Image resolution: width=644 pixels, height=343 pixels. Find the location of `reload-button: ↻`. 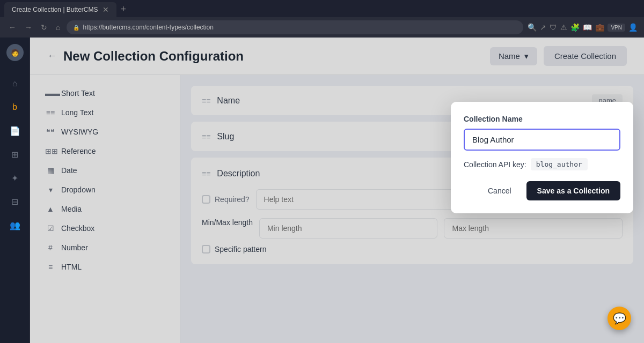

reload-button: ↻ is located at coordinates (44, 27).